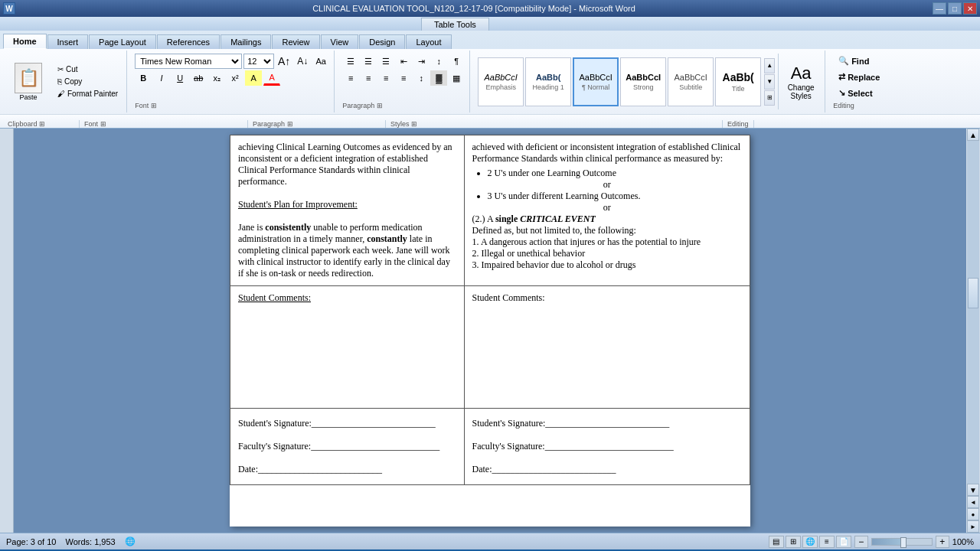 This screenshot has width=980, height=551. What do you see at coordinates (810, 542) in the screenshot?
I see `view-buttons: ▤ ⊞ 🌐 ≡ 📄` at bounding box center [810, 542].